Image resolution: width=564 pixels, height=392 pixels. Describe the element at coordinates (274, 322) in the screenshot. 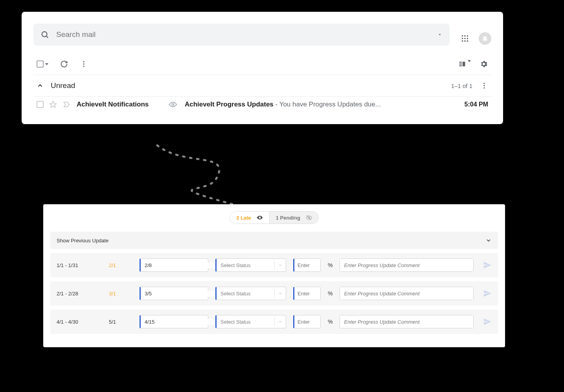

I see `update-row: 4/1 - 4/30 5/1 Select Status %` at that location.